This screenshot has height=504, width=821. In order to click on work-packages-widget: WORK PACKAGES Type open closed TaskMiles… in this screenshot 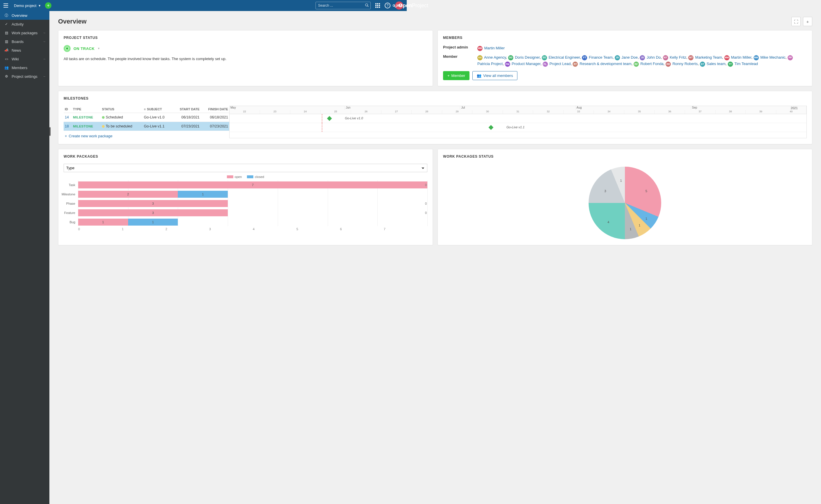, I will do `click(232, 197)`.